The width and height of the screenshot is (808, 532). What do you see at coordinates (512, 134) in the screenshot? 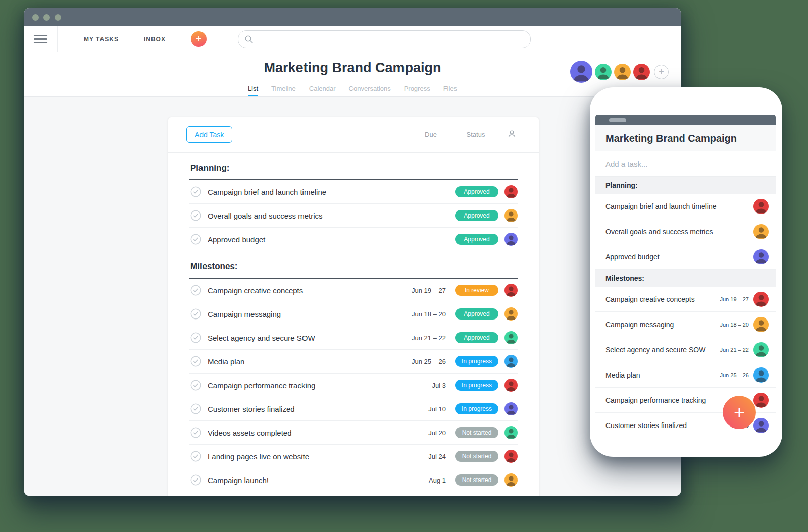
I see `assignee-column-icon` at bounding box center [512, 134].